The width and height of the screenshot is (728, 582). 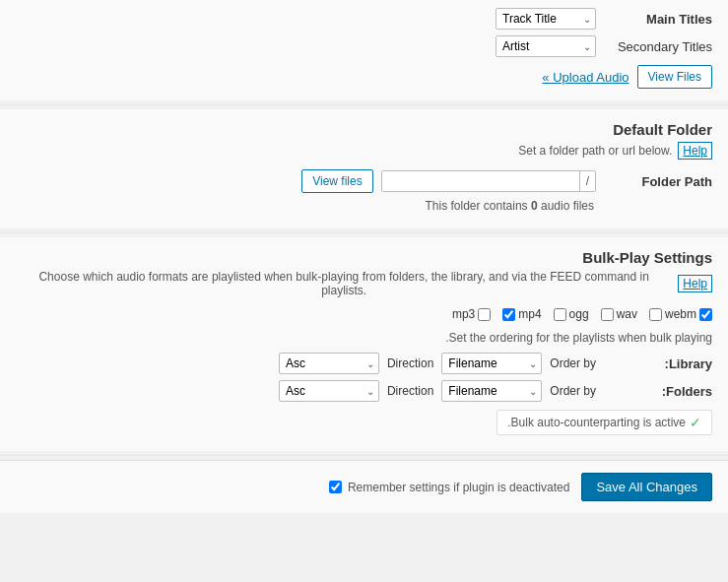 I want to click on folder-suffix: audio files, so click(x=567, y=206).